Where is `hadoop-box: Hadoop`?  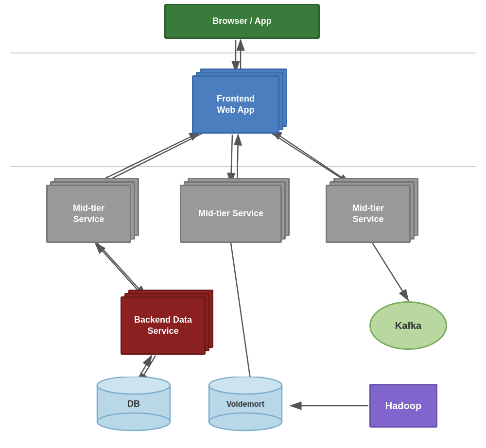 hadoop-box: Hadoop is located at coordinates (403, 406).